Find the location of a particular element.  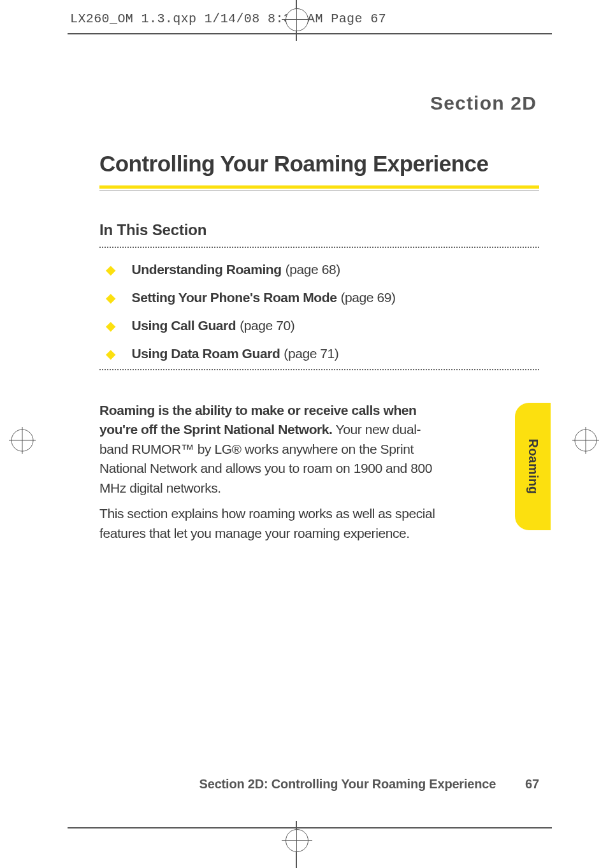

toc-item-title: Setting Your Phone's Roam Mode is located at coordinates (235, 298).